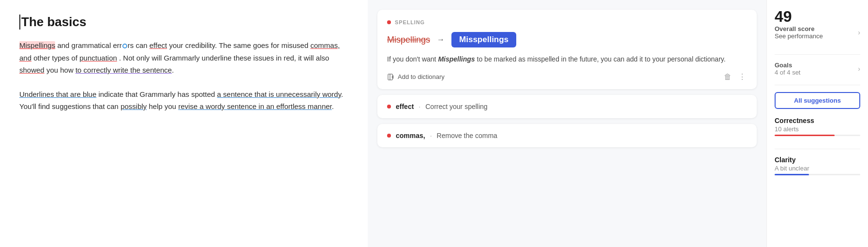  What do you see at coordinates (456, 59) in the screenshot?
I see `bold-word: Mispellings` at bounding box center [456, 59].